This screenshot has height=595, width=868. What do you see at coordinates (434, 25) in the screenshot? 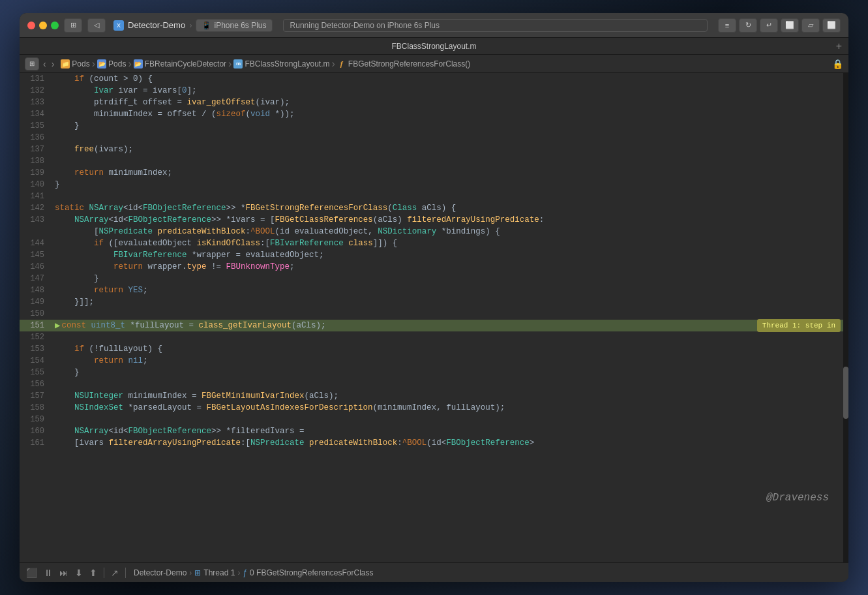
I see `title-bar: ⊞ ◁ X Detector-Demo › 📱 iPhone 6s Plus R…` at bounding box center [434, 25].